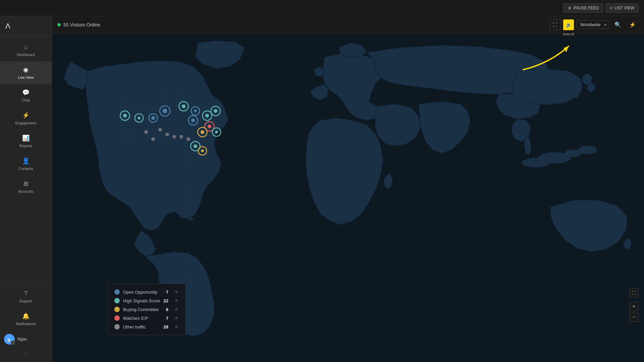 This screenshot has height=362, width=644. What do you see at coordinates (622, 8) in the screenshot?
I see `list-view-button: ≡ LIST VIEW` at bounding box center [622, 8].